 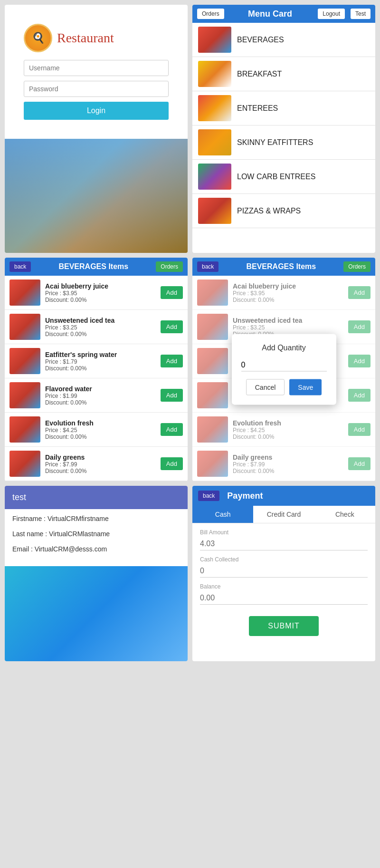 I want to click on user-firstname: Firstname : VirtualCRMfirstname, so click(x=96, y=519).